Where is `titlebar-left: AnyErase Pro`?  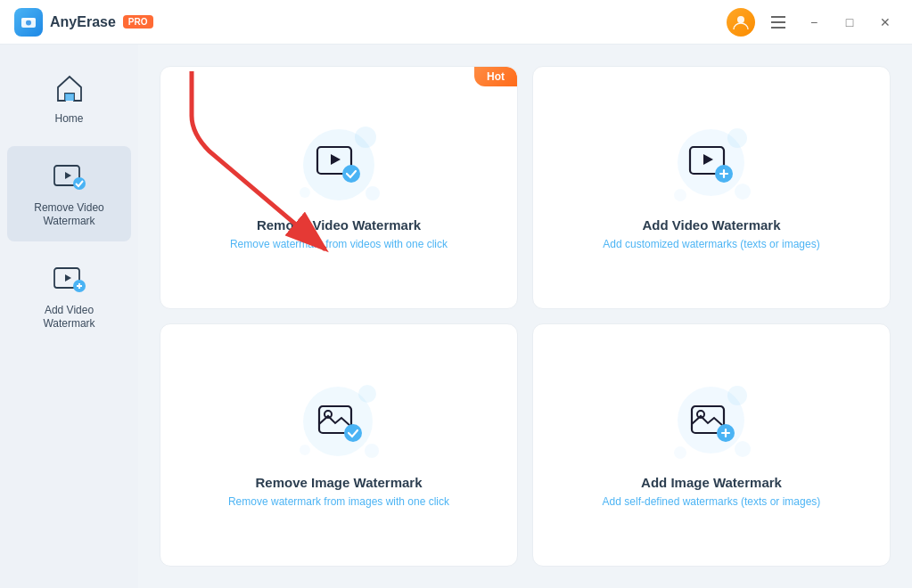
titlebar-left: AnyErase Pro is located at coordinates (84, 22).